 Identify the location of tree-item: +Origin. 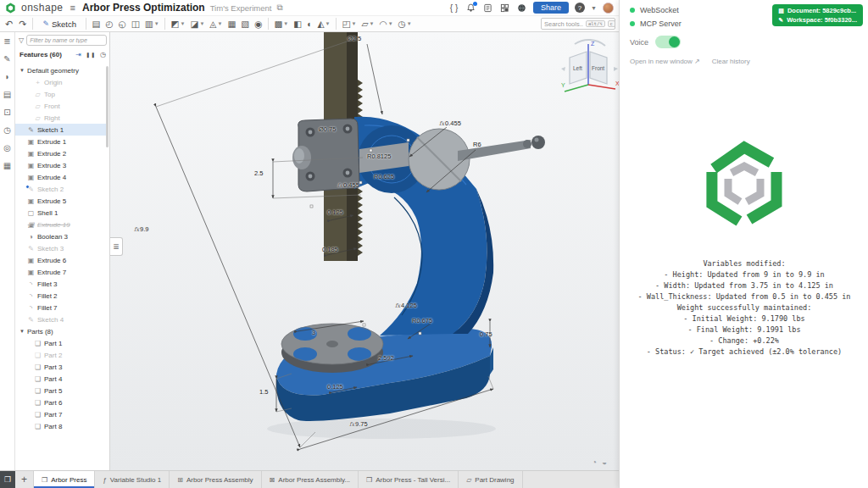
(61, 82).